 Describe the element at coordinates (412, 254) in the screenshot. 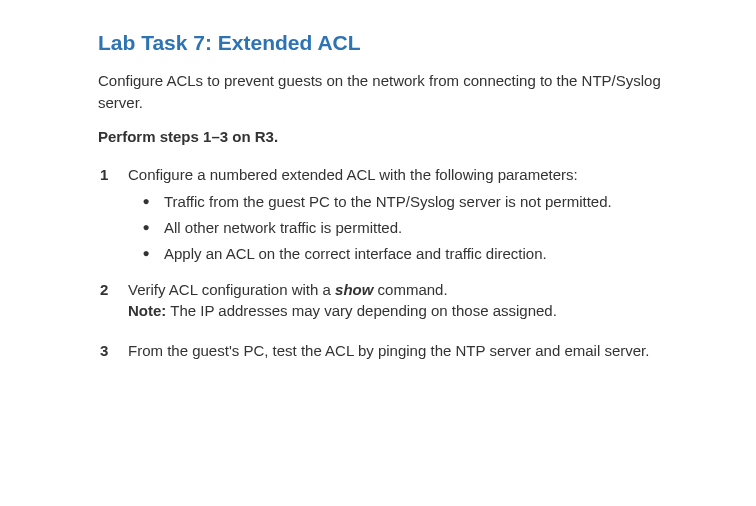

I see `bullet-item: ● Apply an ACL on the correct interface …` at that location.